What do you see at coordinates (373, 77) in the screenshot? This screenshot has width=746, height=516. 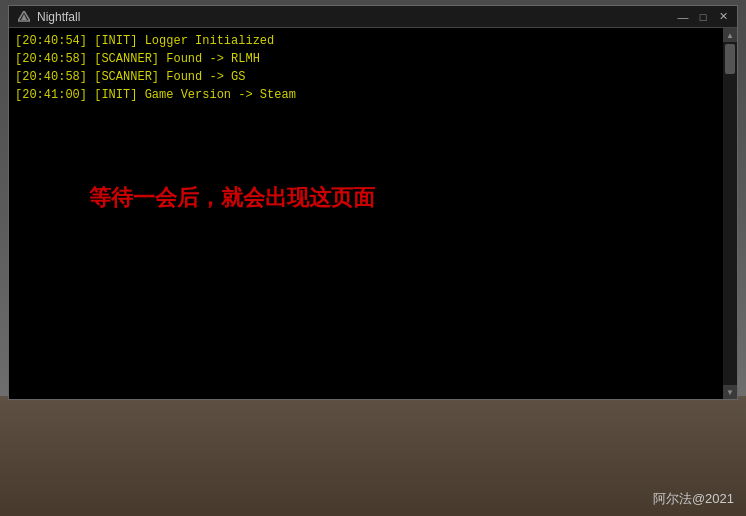 I see `log-line: [20:40:58] [SCANNER] Found -> GS` at bounding box center [373, 77].